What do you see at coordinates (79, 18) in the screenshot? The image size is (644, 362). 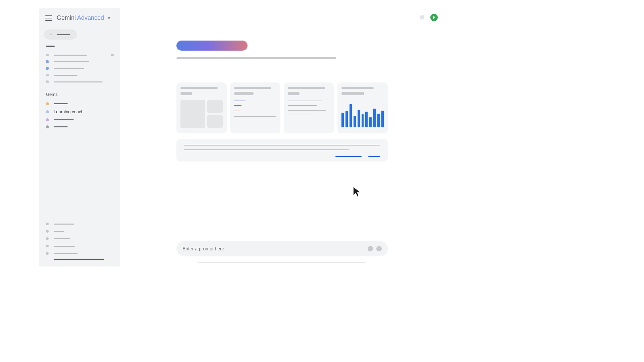 I see `sidebar-header: Gemini Advanced` at bounding box center [79, 18].